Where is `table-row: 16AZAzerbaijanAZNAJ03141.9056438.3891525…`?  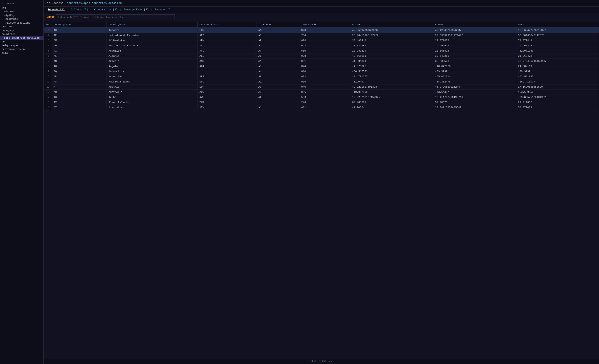
table-row: 16AZAzerbaijanAZNAJ03141.9056438.3891525… is located at coordinates (321, 108).